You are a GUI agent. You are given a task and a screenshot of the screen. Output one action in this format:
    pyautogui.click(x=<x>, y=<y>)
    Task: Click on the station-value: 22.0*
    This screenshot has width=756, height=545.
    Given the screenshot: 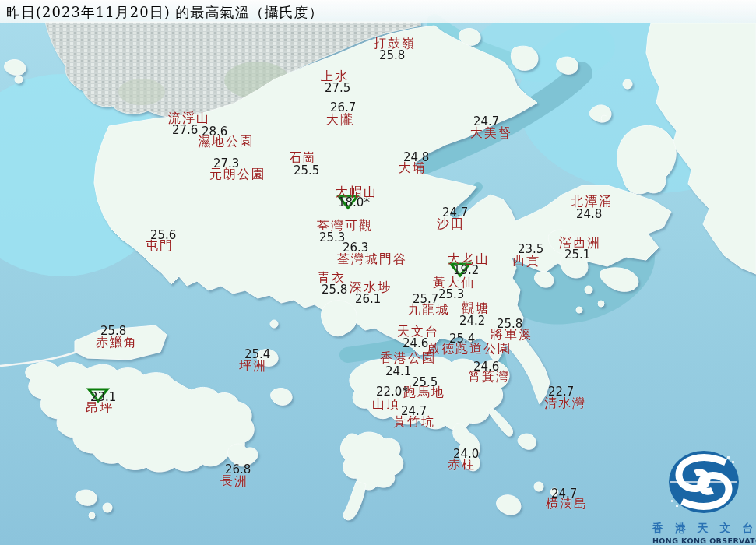 What is the action you would take?
    pyautogui.click(x=392, y=392)
    